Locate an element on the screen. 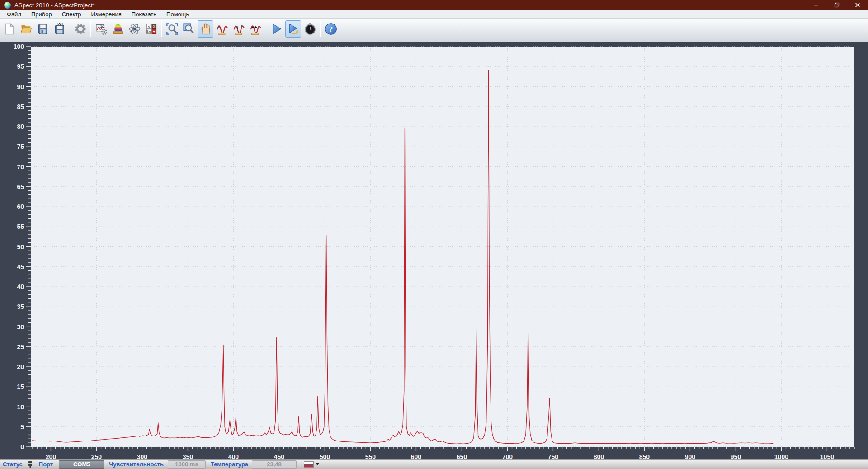 This screenshot has width=868, height=469. svg-text: 650 is located at coordinates (462, 456).